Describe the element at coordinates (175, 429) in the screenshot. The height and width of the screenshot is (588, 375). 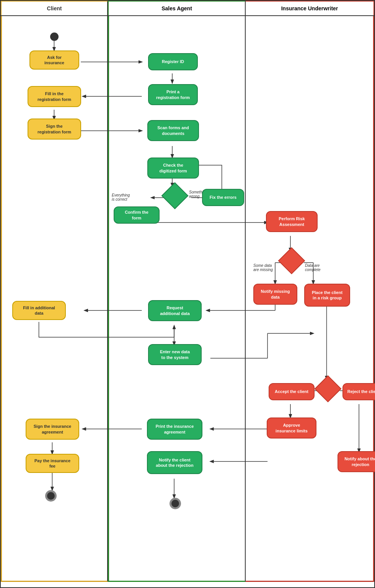
I see `print-agreement-label: Print the insurance agreement` at that location.